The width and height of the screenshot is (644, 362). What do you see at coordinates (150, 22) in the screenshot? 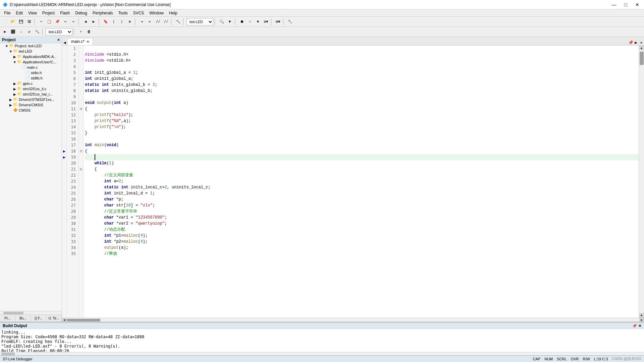
I see `unindent-btn: ⇤` at bounding box center [150, 22].